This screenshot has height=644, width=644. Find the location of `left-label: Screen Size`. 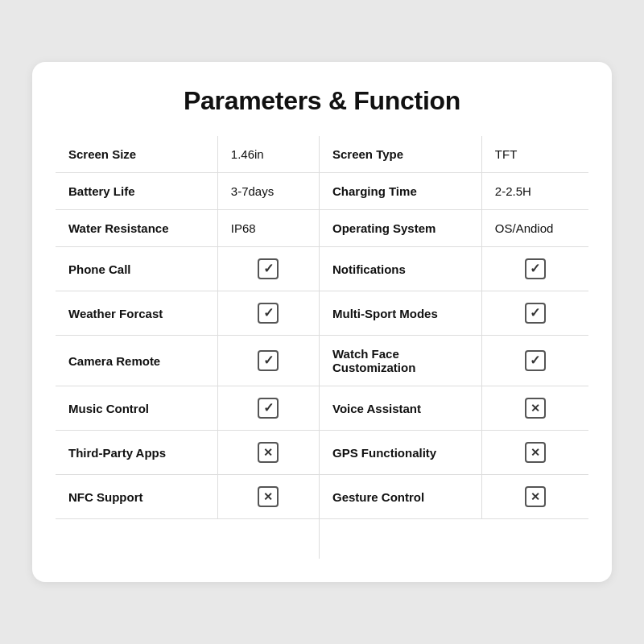

left-label: Screen Size is located at coordinates (137, 155).